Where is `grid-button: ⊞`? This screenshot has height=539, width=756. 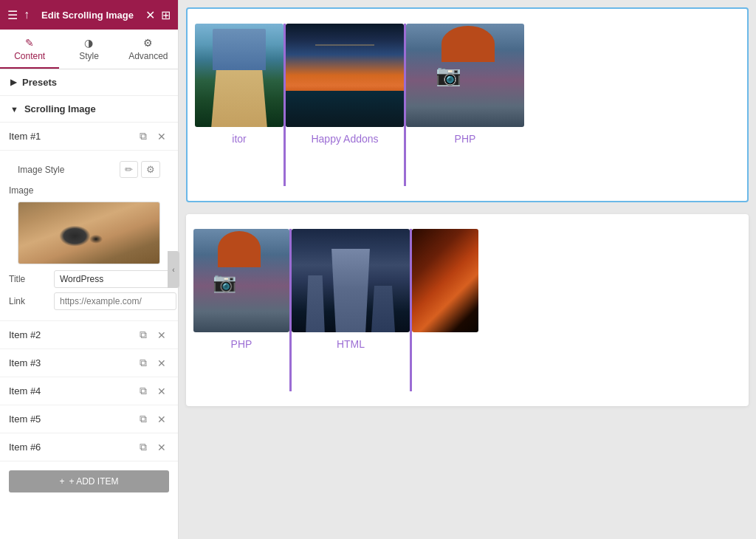 grid-button: ⊞ is located at coordinates (165, 15).